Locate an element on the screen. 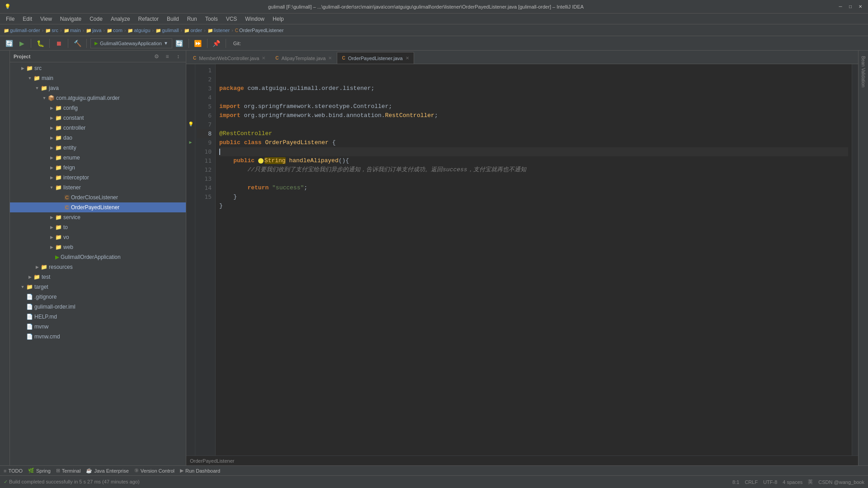 The width and height of the screenshot is (868, 488). nav-item-src: 📁src is located at coordinates (52, 30).